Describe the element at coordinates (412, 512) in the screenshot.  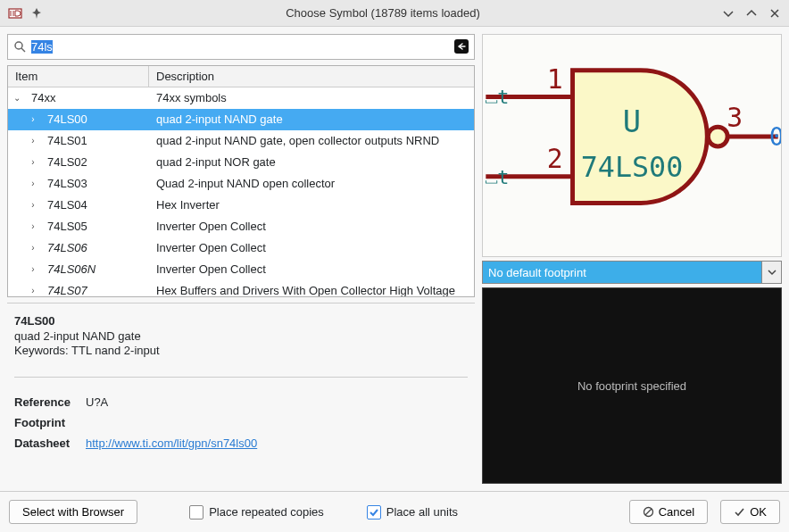
I see `place-all-units-checkbox: Place all units` at that location.